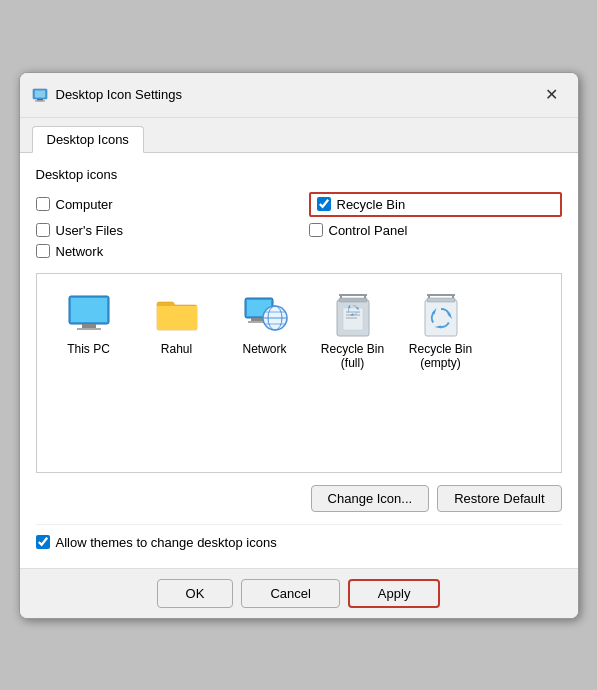 The image size is (597, 690). Describe the element at coordinates (43, 230) in the screenshot. I see `users-files-checkbox` at that location.